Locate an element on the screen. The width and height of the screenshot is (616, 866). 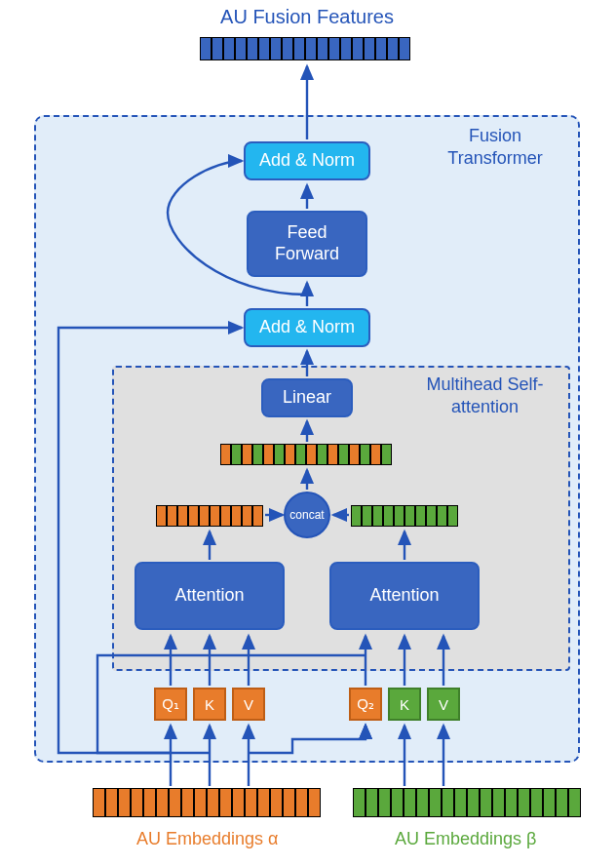
q1-box: Q₁ is located at coordinates (171, 704).